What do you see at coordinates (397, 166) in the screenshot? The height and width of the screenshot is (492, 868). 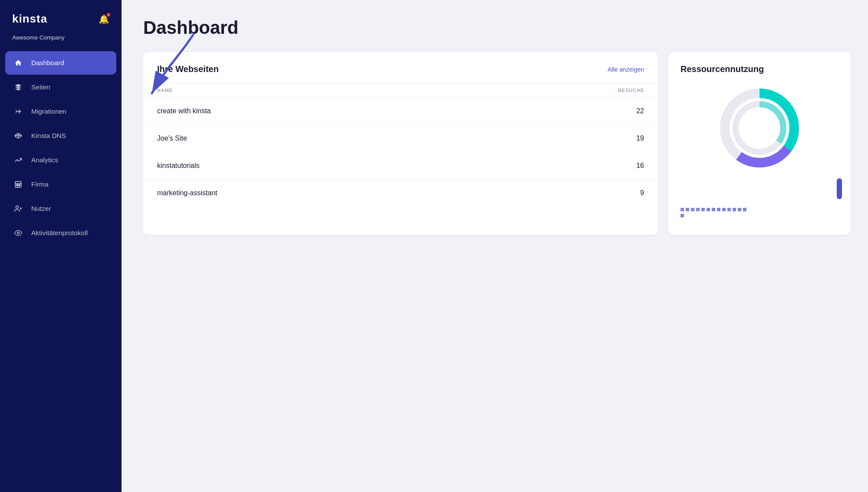 I see `site-name: kinstatutorials` at bounding box center [397, 166].